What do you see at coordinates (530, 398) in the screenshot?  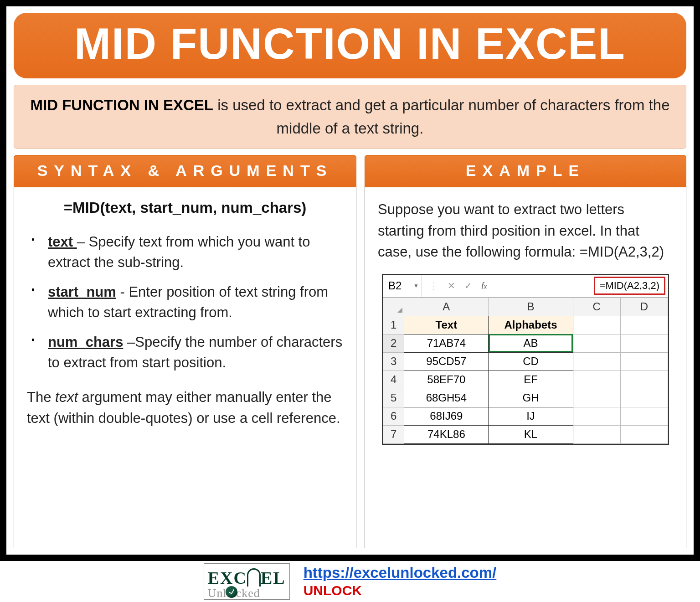 I see `cell-b5: GH` at bounding box center [530, 398].